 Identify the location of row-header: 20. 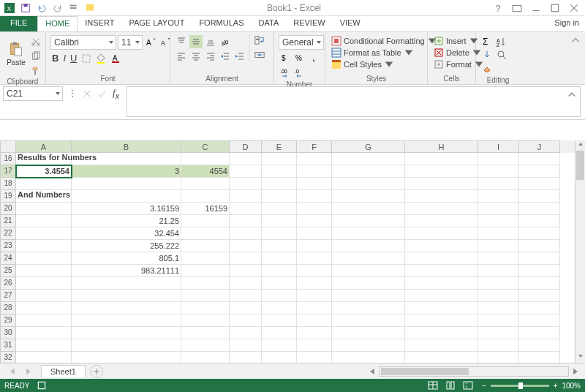
(8, 209).